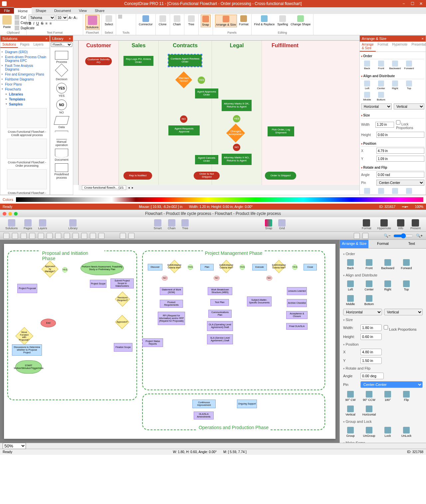  Describe the element at coordinates (384, 225) in the screenshot. I see `tb-hypernote: Hypernote` at that location.